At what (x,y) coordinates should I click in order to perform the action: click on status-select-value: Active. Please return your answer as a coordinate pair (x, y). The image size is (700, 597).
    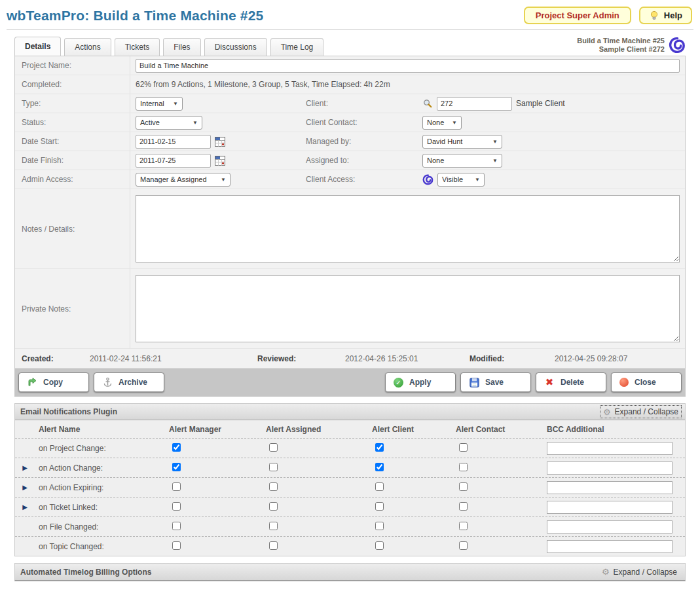
    Looking at the image, I should click on (150, 122).